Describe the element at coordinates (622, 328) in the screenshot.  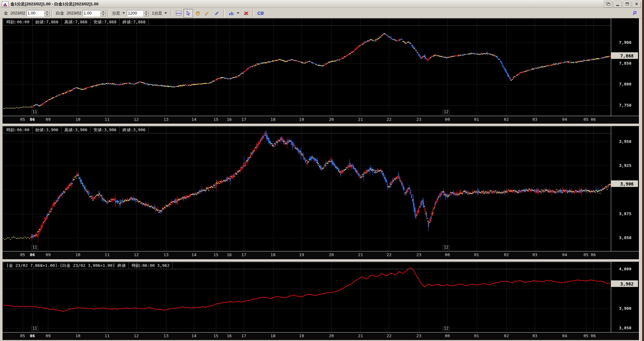
I see `price-axis-label: 3,850` at that location.